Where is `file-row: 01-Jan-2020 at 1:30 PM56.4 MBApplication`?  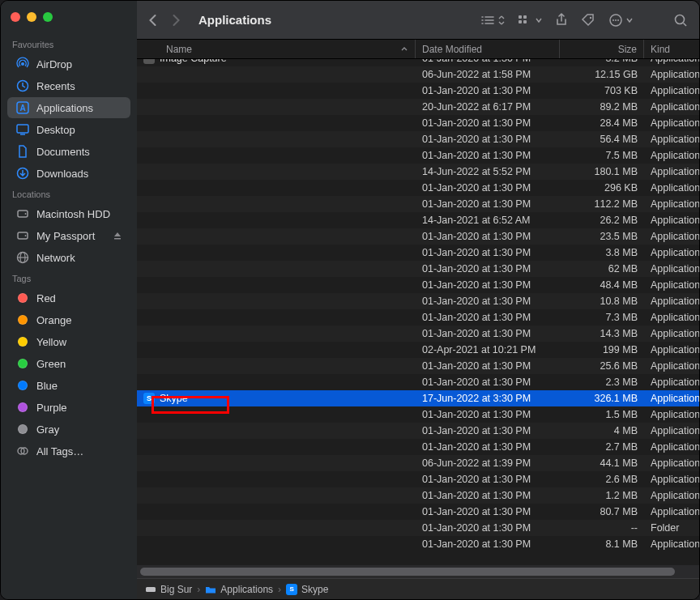
file-row: 01-Jan-2020 at 1:30 PM56.4 MBApplication is located at coordinates (418, 139).